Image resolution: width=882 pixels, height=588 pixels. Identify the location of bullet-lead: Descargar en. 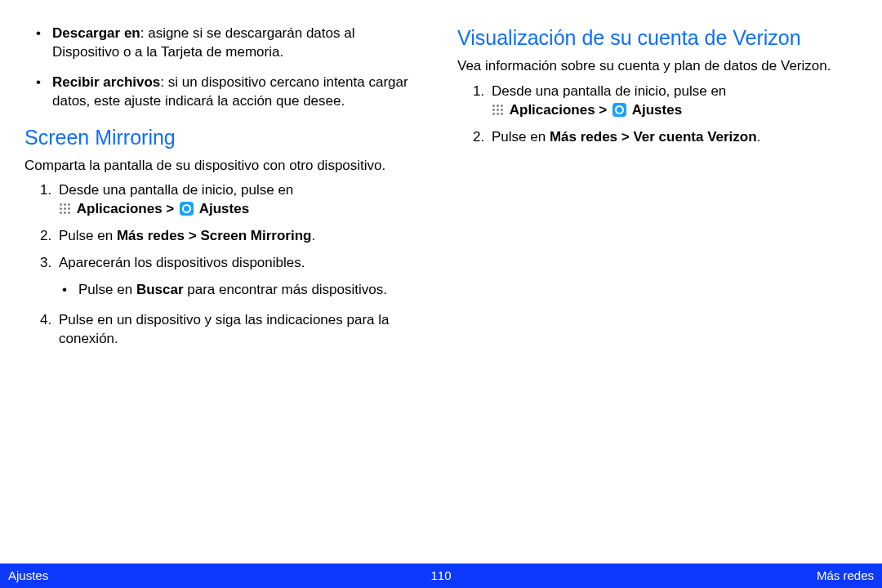
(96, 33).